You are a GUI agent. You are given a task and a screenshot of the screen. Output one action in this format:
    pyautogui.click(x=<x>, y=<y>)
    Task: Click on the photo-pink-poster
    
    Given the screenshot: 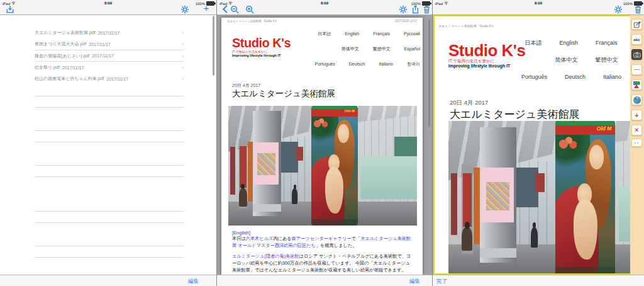 What is the action you would take?
    pyautogui.click(x=267, y=164)
    